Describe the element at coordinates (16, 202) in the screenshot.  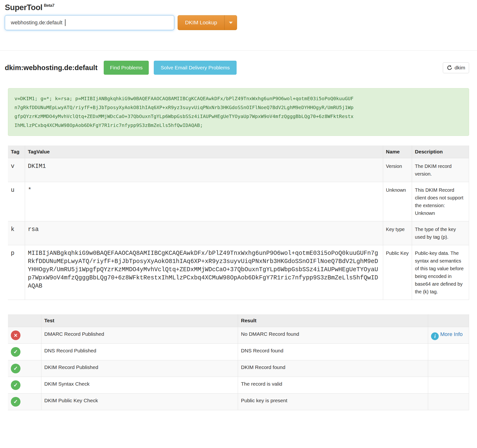
I see `tag-cell: u` at that location.